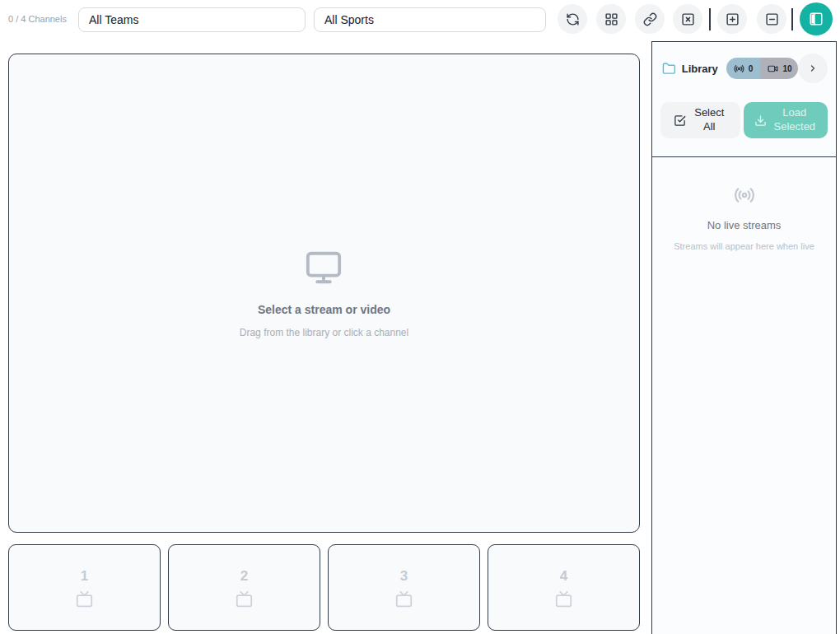 The width and height of the screenshot is (840, 634). What do you see at coordinates (192, 20) in the screenshot?
I see `teams-select: All Teams` at bounding box center [192, 20].